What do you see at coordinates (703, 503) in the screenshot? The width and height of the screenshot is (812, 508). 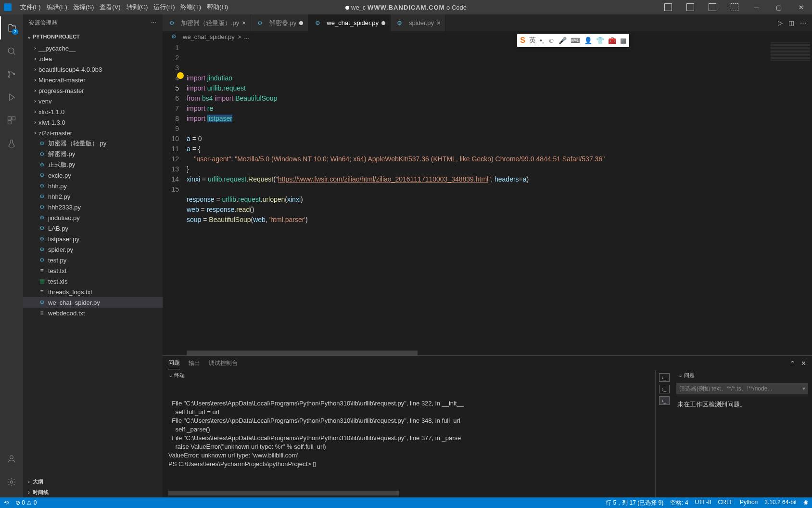 I see `status-item: UTF-8` at bounding box center [703, 503].